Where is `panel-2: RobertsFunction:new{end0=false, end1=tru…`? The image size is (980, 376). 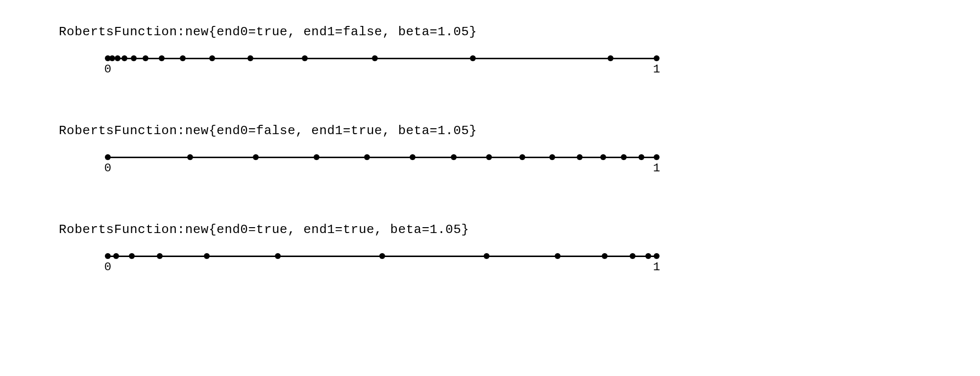
panel-2: RobertsFunction:new{end0=false, end1=tru… is located at coordinates (490, 143).